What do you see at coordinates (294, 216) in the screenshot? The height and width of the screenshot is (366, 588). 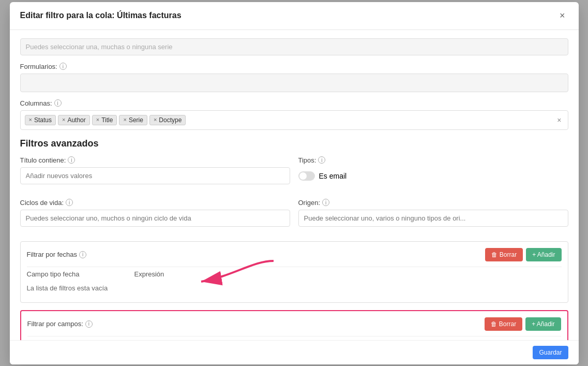 I see `ciclos-origen-row: Ciclos de vida: i Origen: i` at bounding box center [294, 216].